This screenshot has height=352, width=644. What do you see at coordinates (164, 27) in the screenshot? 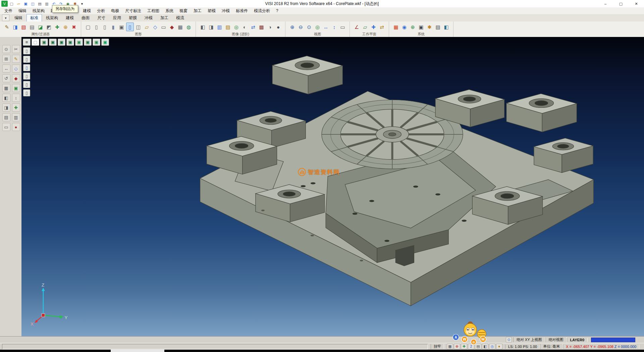
I see `bar-display-icon: ▭` at bounding box center [164, 27].